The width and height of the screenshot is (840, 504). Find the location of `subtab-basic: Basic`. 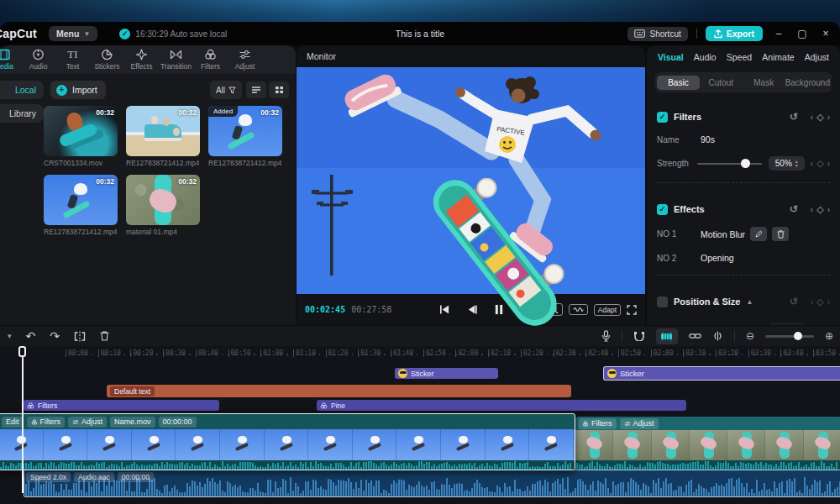

subtab-basic: Basic is located at coordinates (679, 82).